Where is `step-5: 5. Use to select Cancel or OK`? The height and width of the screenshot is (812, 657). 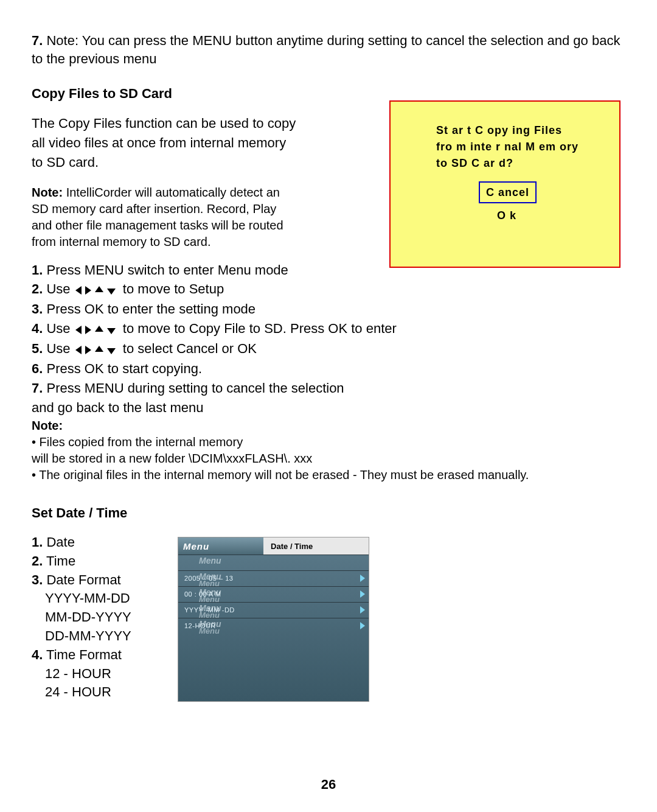 step-5: 5. Use to select Cancel or OK is located at coordinates (329, 349).